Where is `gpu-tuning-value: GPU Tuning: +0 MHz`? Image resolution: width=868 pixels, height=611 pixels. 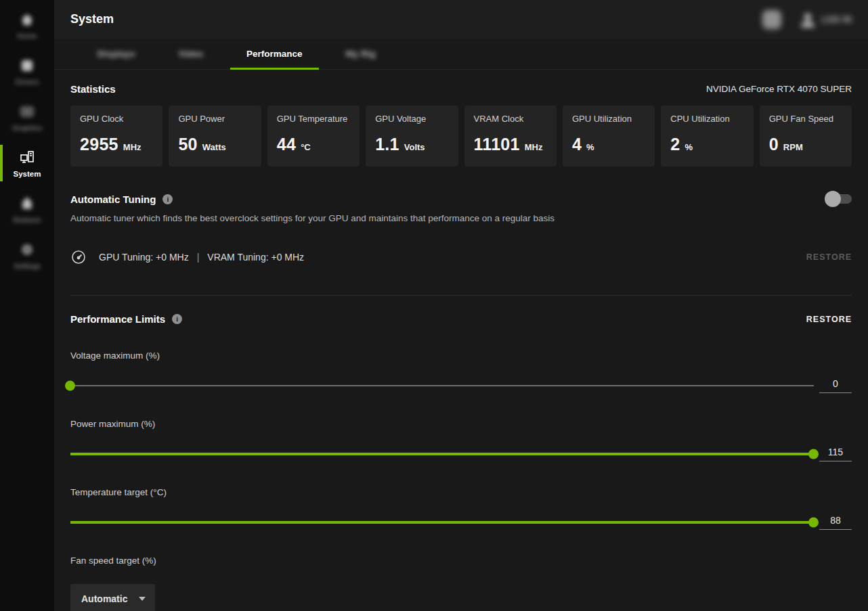 gpu-tuning-value: GPU Tuning: +0 MHz is located at coordinates (144, 257).